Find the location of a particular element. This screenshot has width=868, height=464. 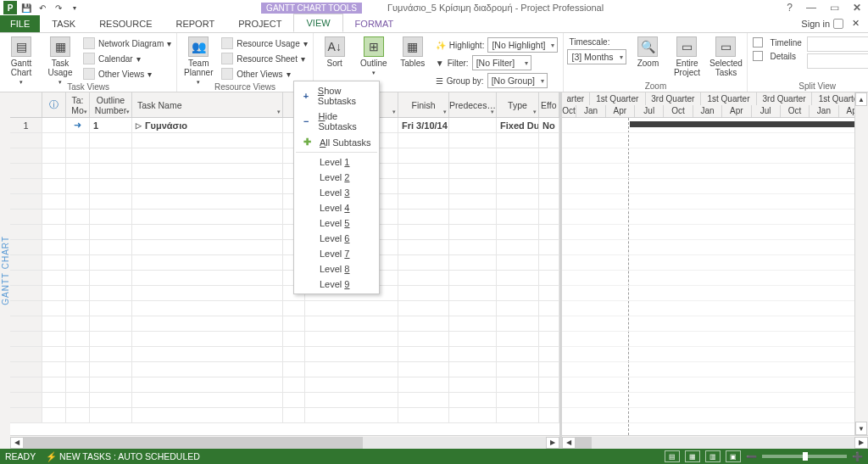

hide-subtasks-item: −Hide Subtasks is located at coordinates (337, 121).